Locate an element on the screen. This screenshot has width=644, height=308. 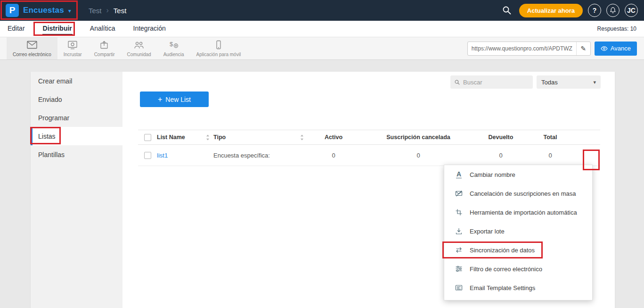
menu-item-label: Herramienta de importación automática is located at coordinates (523, 212).